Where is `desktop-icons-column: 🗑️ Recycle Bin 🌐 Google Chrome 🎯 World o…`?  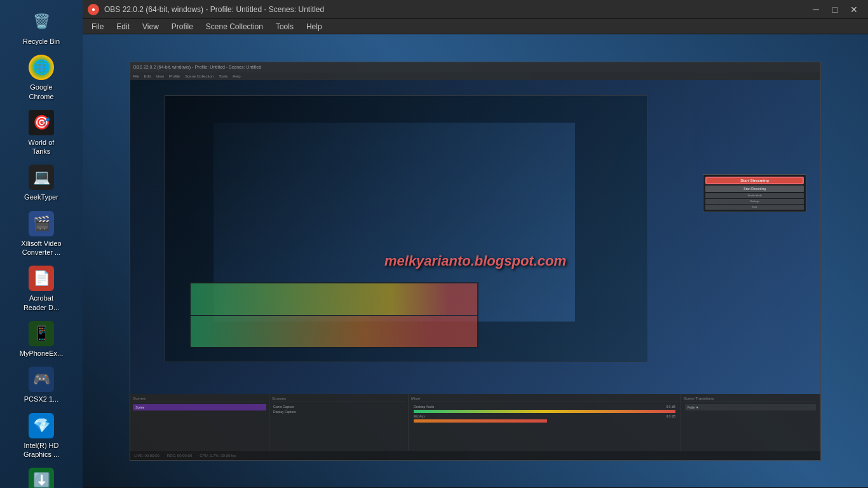 desktop-icons-column: 🗑️ Recycle Bin 🌐 Google Chrome 🎯 World o… is located at coordinates (41, 244).